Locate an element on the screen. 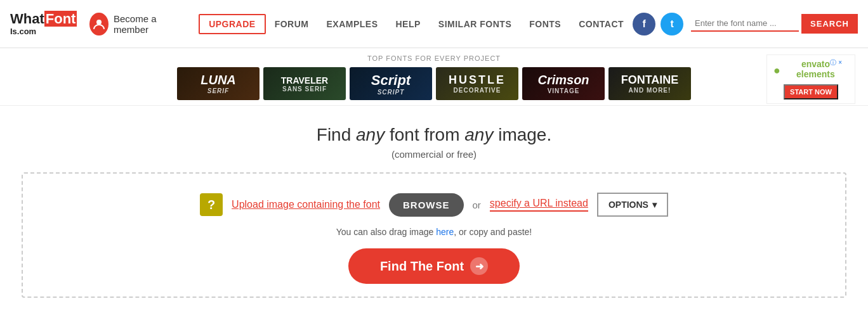 The width and height of the screenshot is (868, 332). member-label: Become a member is located at coordinates (147, 24).